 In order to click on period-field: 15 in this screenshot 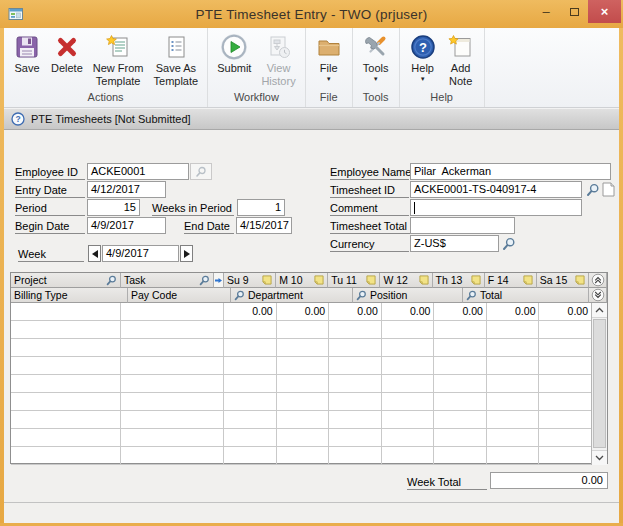, I will do `click(114, 208)`.